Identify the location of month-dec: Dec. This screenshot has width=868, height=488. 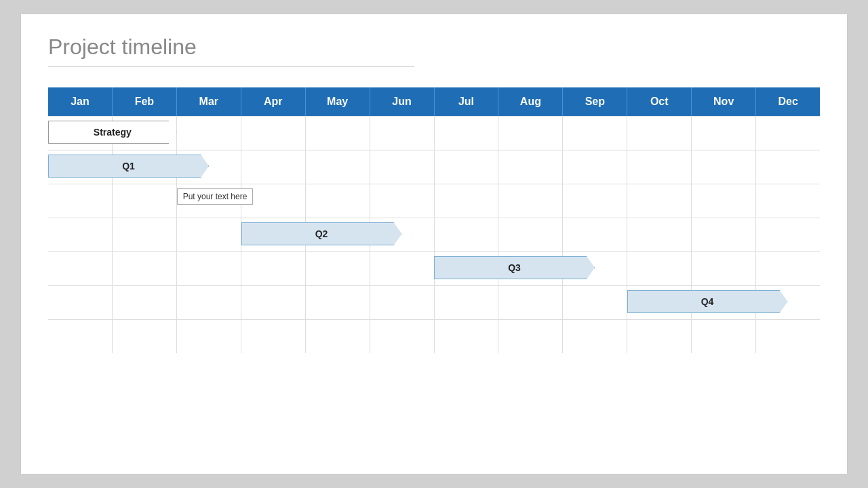
(788, 102).